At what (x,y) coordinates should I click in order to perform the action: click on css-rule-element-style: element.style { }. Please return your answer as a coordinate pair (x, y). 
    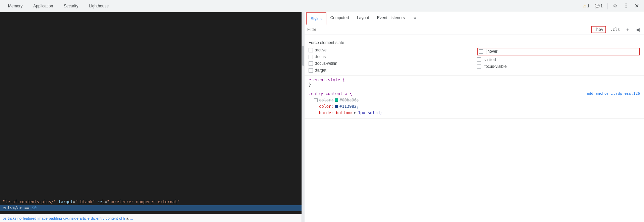
    Looking at the image, I should click on (474, 83).